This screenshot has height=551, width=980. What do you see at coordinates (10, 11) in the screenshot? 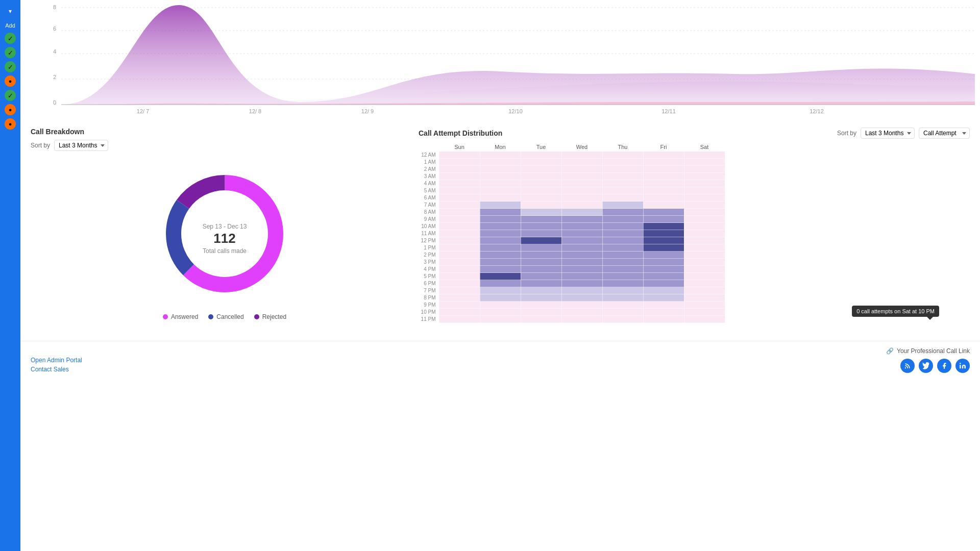
I see `sidebar-toggle-button: ▾` at bounding box center [10, 11].